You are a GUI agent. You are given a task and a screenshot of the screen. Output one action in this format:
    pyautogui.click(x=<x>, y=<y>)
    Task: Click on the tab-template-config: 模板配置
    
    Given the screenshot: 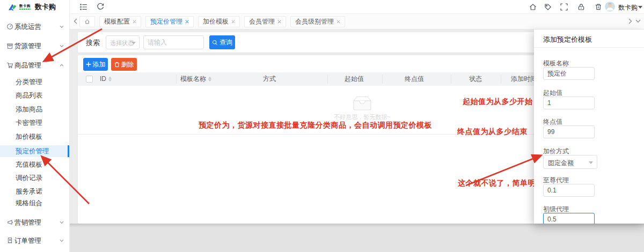 What is the action you would take?
    pyautogui.click(x=120, y=21)
    